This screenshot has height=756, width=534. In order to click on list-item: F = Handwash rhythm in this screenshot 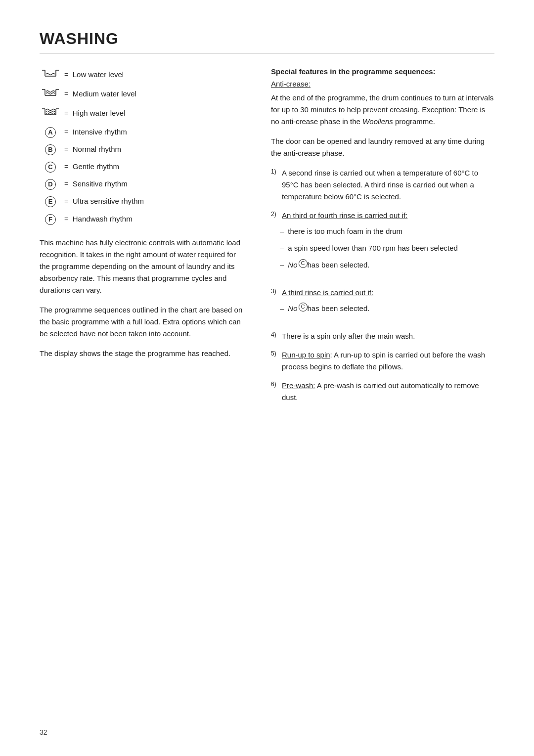, I will do `click(143, 219)`.